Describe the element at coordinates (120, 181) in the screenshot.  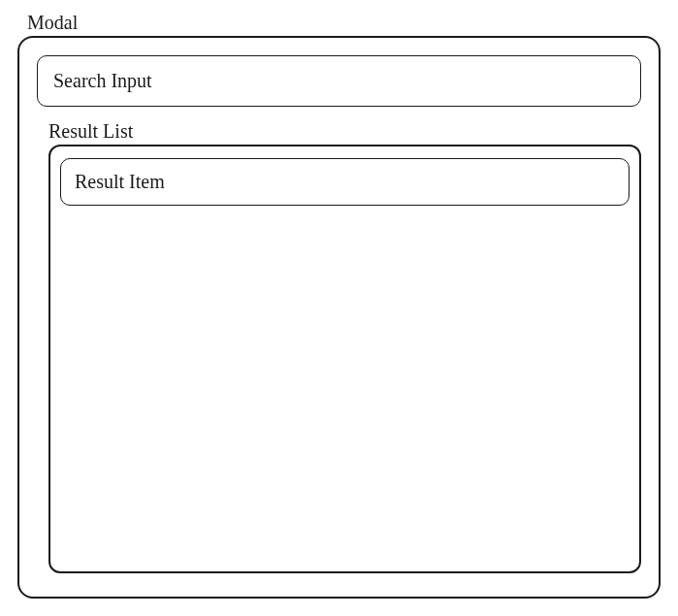
I see `result-item-label: Result Item` at that location.